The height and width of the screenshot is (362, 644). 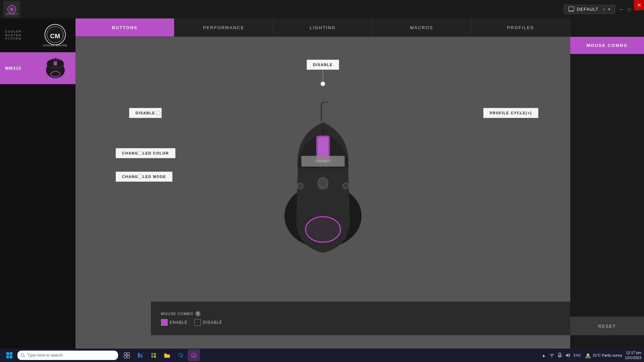 What do you see at coordinates (129, 153) in the screenshot?
I see `led-color-group: CHANGE LED COLOR` at bounding box center [129, 153].